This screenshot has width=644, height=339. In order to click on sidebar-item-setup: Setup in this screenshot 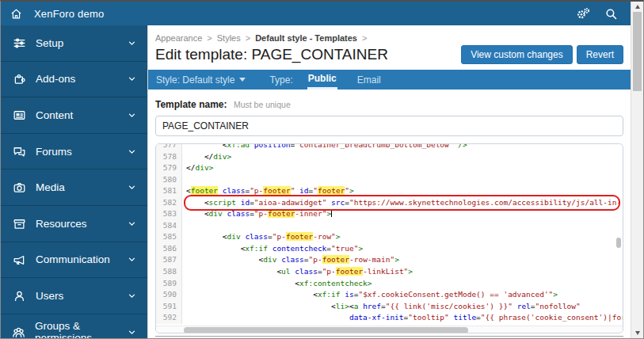, I will do `click(74, 44)`.